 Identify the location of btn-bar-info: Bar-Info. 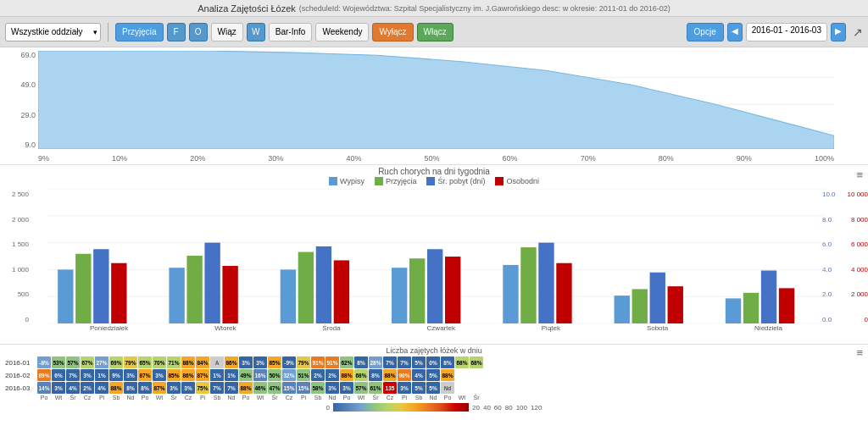
(291, 32).